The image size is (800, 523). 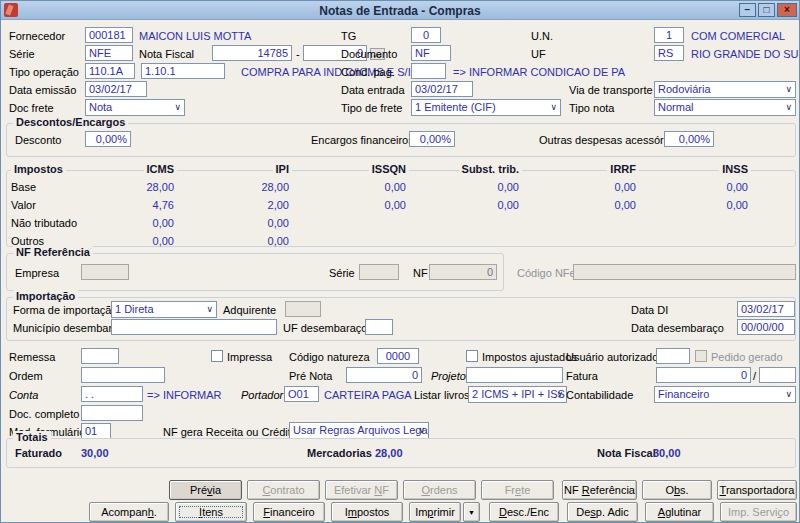 What do you see at coordinates (623, 169) in the screenshot?
I see `impostos-col-irrf: IRRF` at bounding box center [623, 169].